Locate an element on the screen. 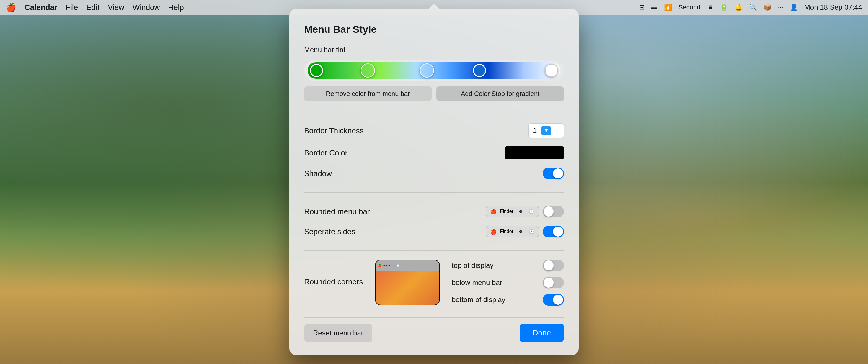 This screenshot has height=364, width=868. chevron-down-icon: ▼ is located at coordinates (546, 131).